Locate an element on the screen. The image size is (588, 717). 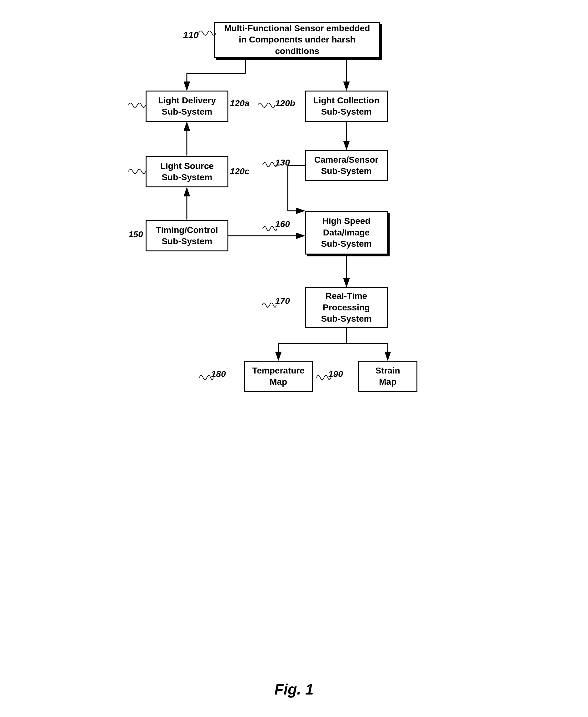
box-170: Real-TimeProcessingSub-System is located at coordinates (346, 308).